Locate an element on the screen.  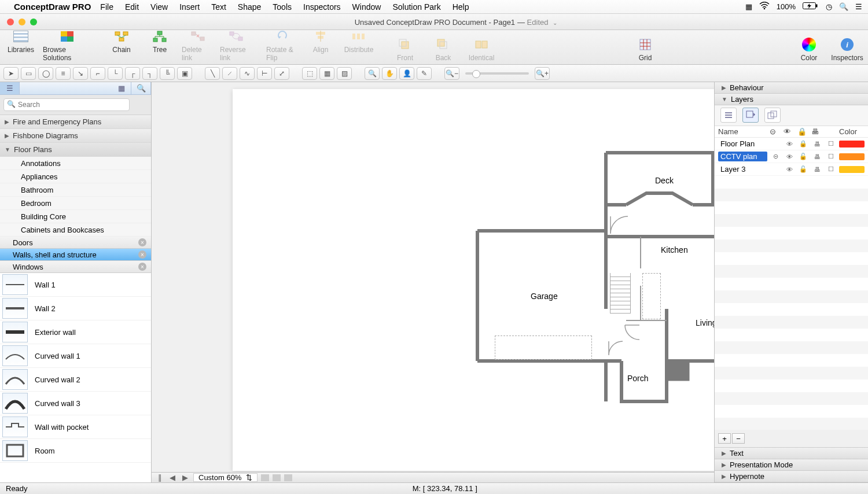
layout-icon: ▦ is located at coordinates (749, 7).